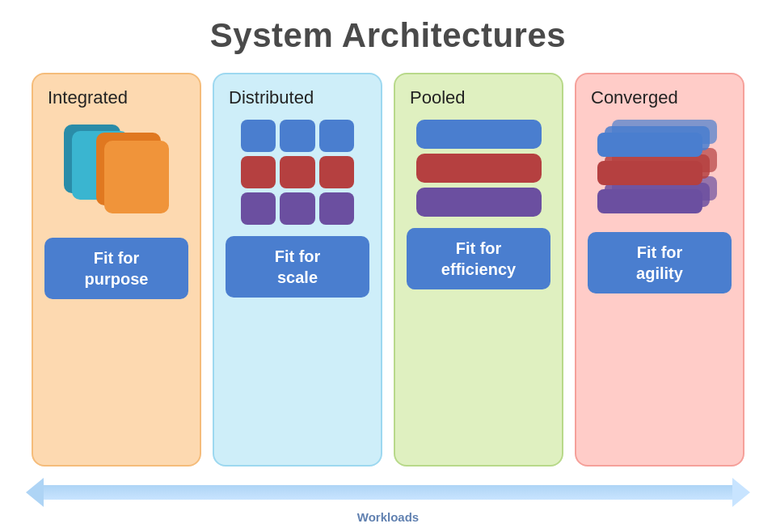 This screenshot has height=532, width=776. Describe the element at coordinates (660, 170) in the screenshot. I see `converged-illustration` at that location.